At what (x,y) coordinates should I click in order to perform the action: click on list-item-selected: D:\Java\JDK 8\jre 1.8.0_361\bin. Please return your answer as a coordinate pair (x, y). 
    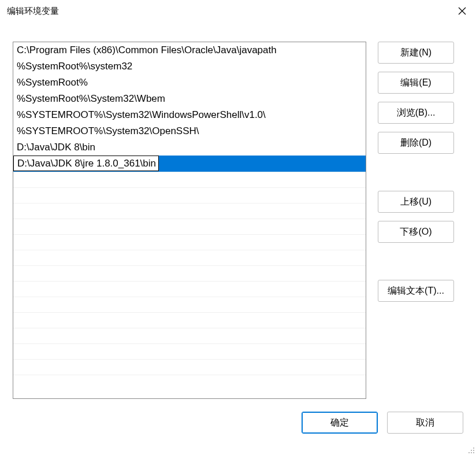
    Looking at the image, I should click on (189, 164).